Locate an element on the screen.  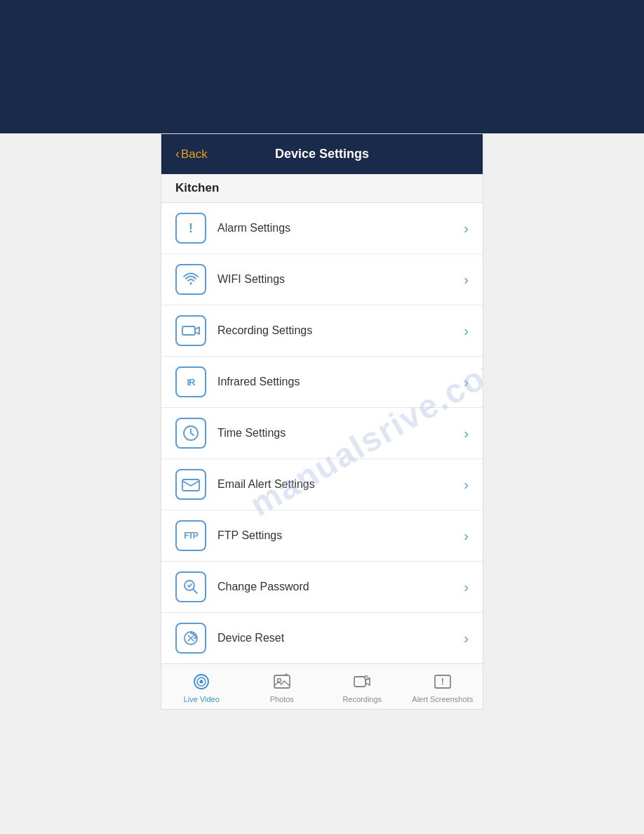
live-video-tab-label: Live Video is located at coordinates (202, 699).